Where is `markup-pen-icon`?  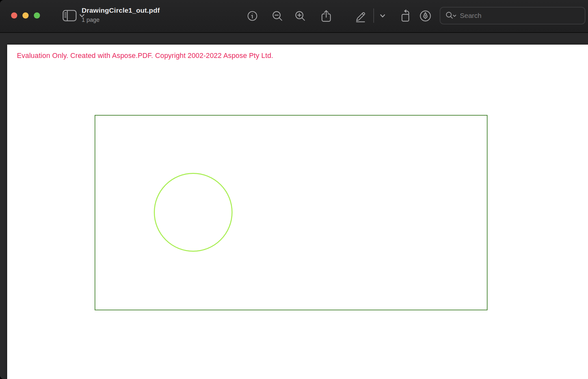 markup-pen-icon is located at coordinates (360, 16).